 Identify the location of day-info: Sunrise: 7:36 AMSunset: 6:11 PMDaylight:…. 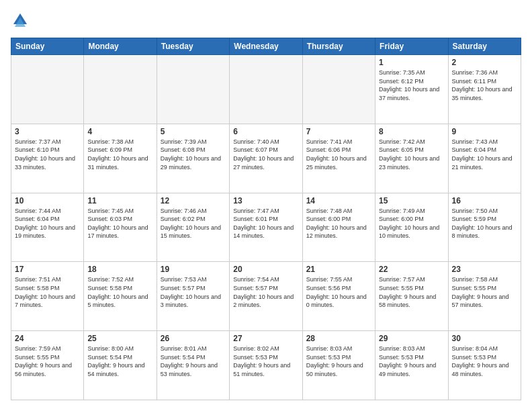
(485, 85).